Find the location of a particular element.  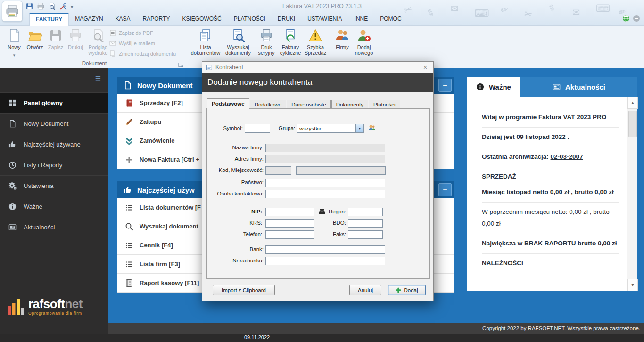

symbol-label: Symbol: is located at coordinates (225, 128).